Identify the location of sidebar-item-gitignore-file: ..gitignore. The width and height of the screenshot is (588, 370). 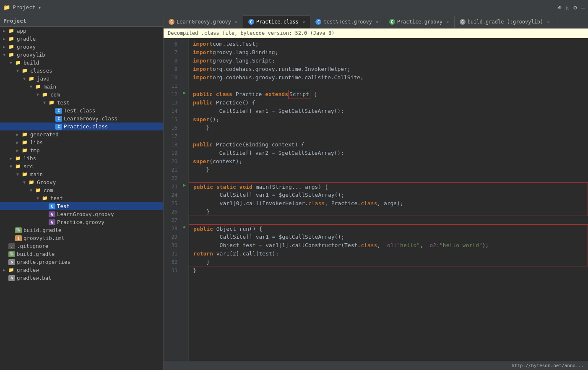
(81, 246).